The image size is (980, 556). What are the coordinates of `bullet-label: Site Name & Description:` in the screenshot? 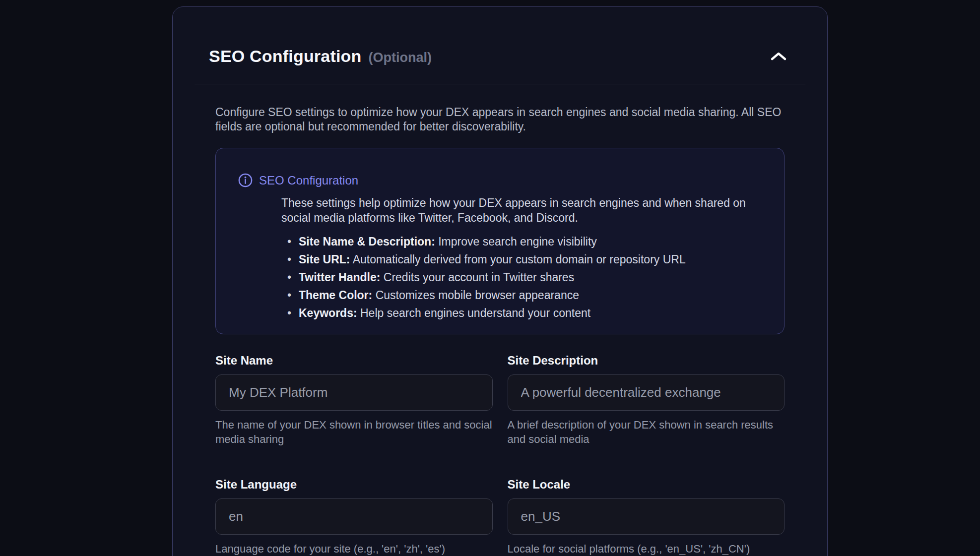 It's located at (367, 242).